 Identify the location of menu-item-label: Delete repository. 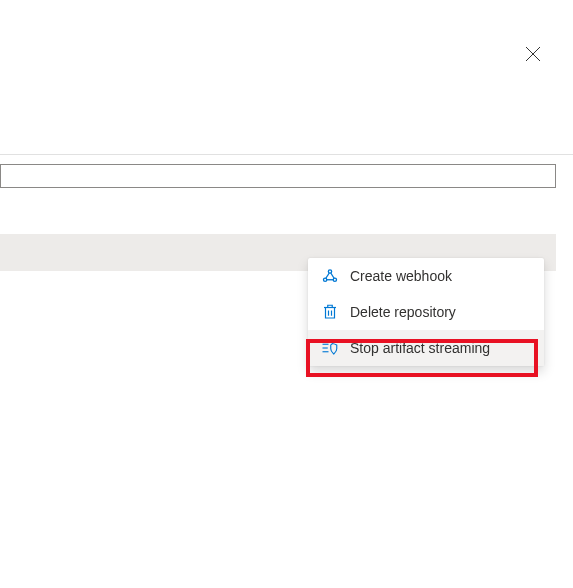
(403, 312).